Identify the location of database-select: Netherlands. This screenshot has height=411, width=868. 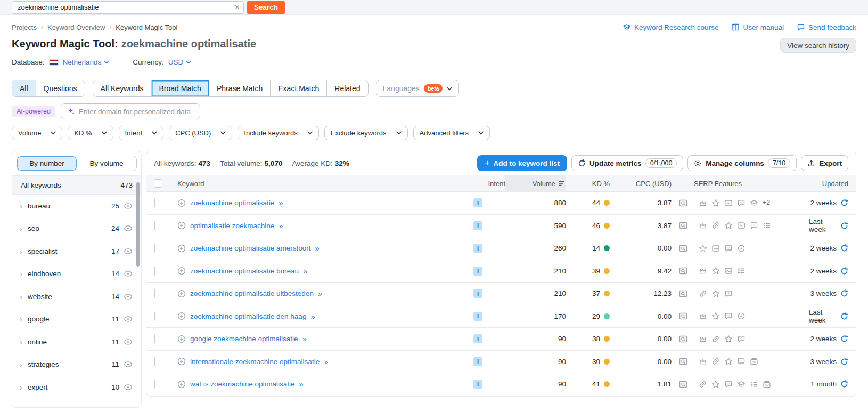
(86, 62).